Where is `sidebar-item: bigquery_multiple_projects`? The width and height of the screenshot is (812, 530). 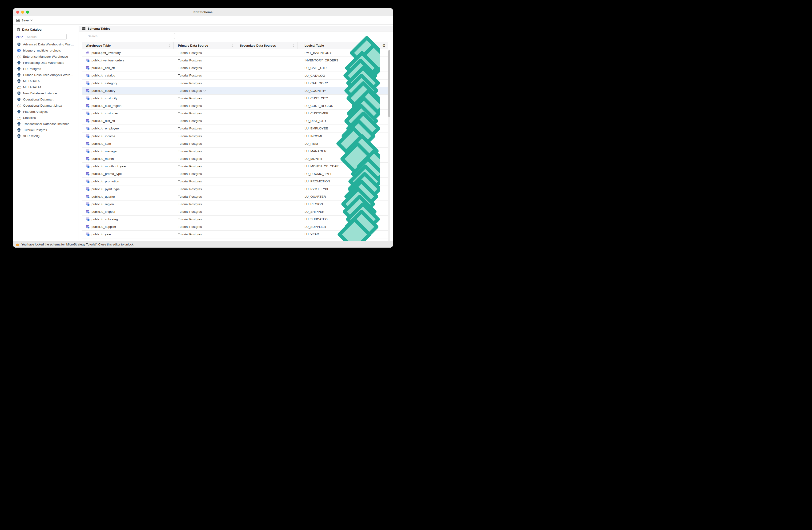
sidebar-item: bigquery_multiple_projects is located at coordinates (46, 50).